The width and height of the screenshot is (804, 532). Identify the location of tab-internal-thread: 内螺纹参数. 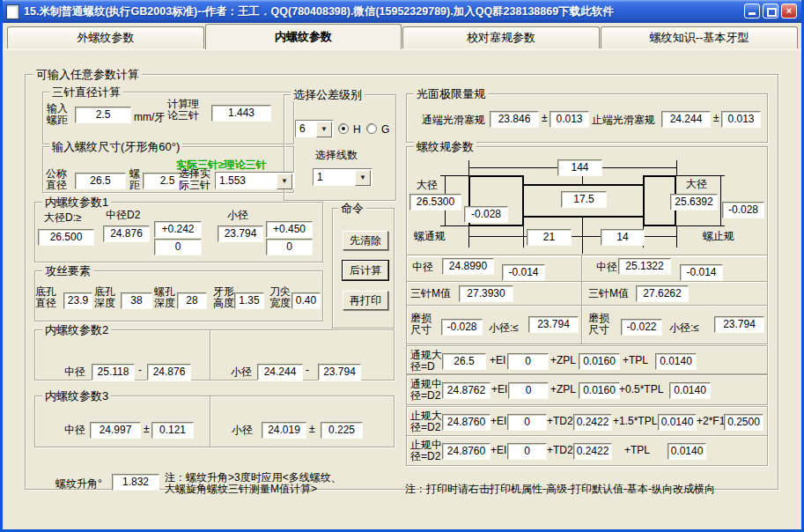
(303, 37).